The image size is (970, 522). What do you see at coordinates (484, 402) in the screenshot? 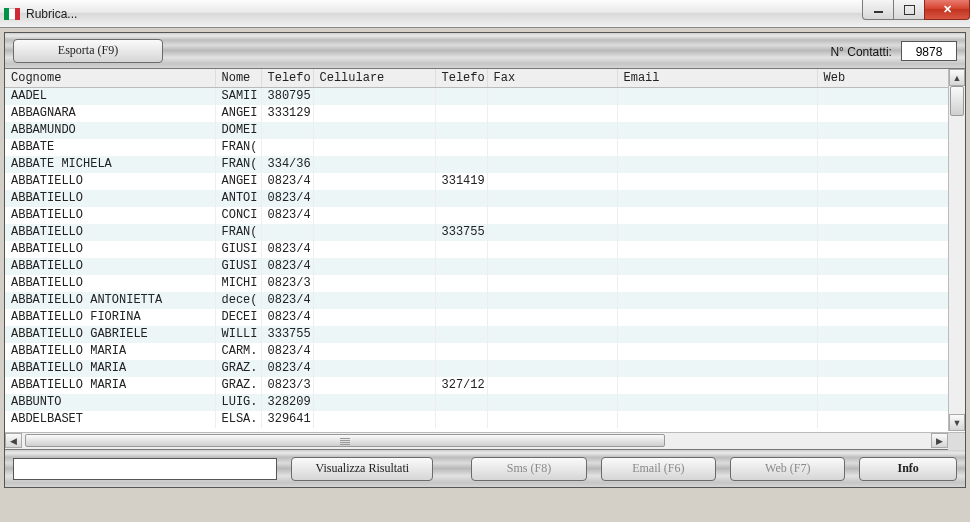
I see `table-row: ABBUNTOLUIG.328209` at bounding box center [484, 402].